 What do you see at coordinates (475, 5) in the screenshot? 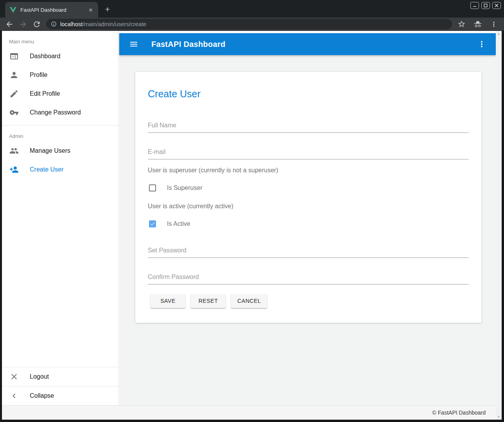
I see `minimize-button` at bounding box center [475, 5].